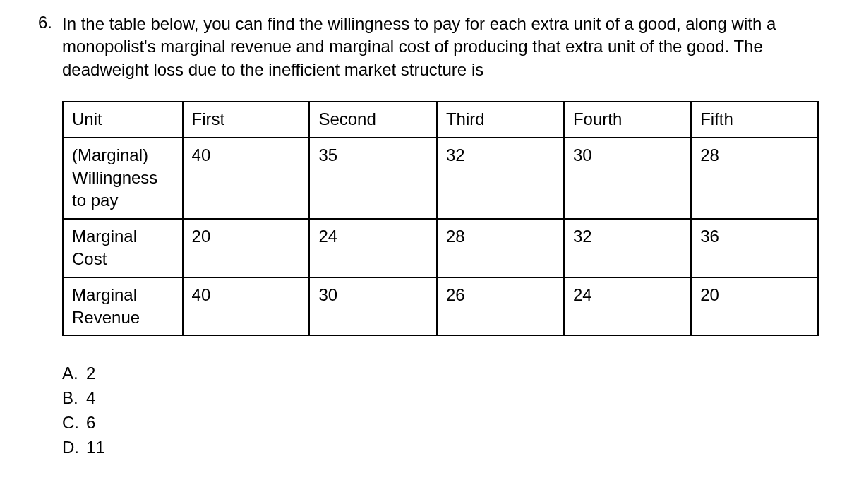 This screenshot has width=847, height=504. What do you see at coordinates (500, 306) in the screenshot?
I see `cell: 26` at bounding box center [500, 306].